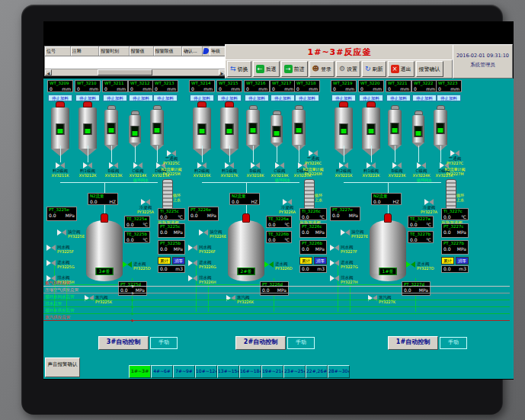 The image size is (525, 420). I want to click on page-button-pages-22-26-27: 22#,26#,27#, so click(317, 372).